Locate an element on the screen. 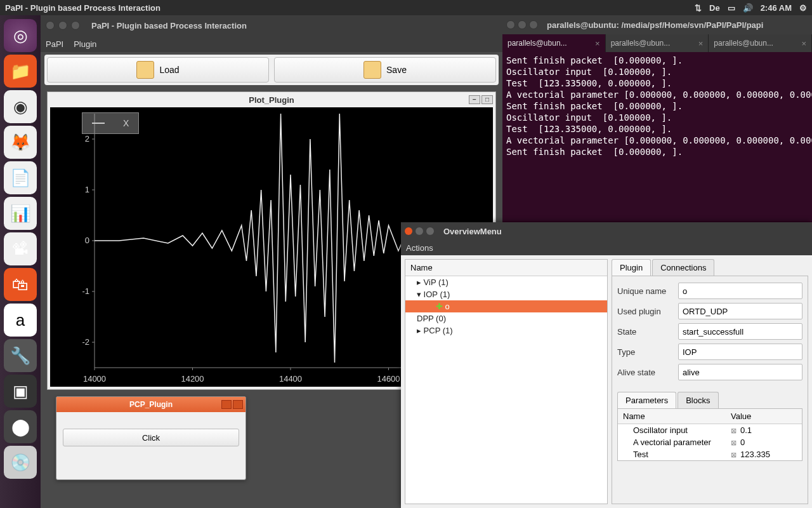 The width and height of the screenshot is (812, 508). label-state: State is located at coordinates (648, 331).